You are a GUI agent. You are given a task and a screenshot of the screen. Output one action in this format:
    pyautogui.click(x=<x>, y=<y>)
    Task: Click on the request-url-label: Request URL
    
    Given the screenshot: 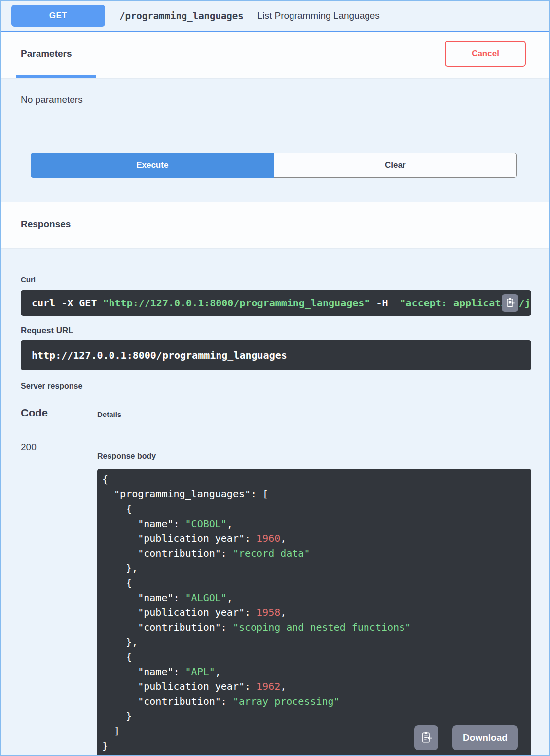 What is the action you would take?
    pyautogui.click(x=47, y=331)
    